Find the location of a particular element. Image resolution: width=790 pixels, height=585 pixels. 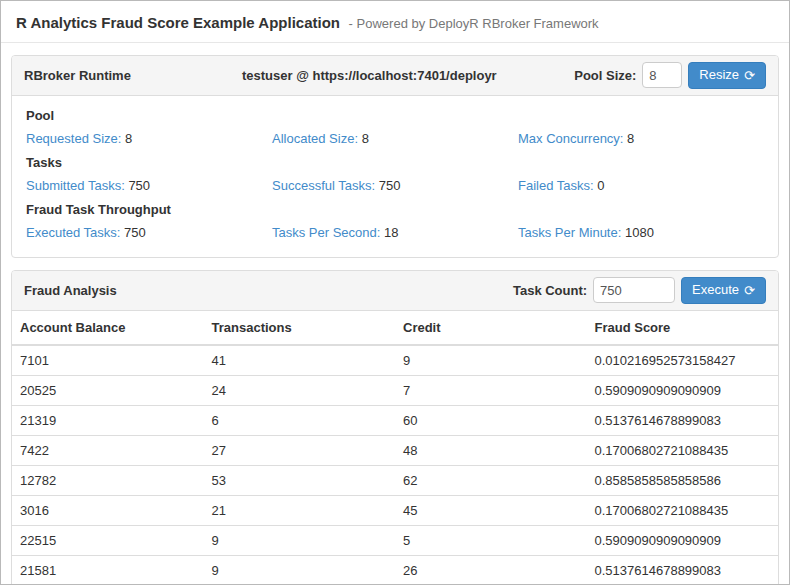

stat-submitted-tasks: Submitted Tasks: 750 is located at coordinates (149, 186).